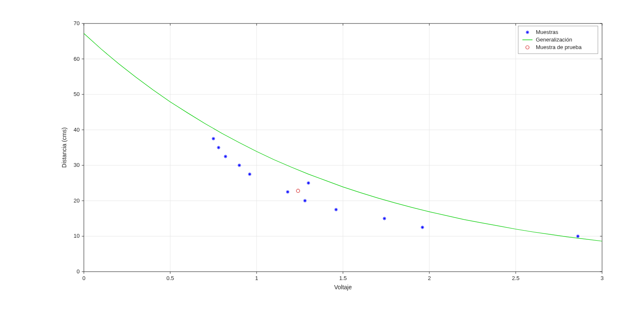 This screenshot has width=644, height=314. What do you see at coordinates (77, 236) in the screenshot?
I see `y-tick-label: 10` at bounding box center [77, 236].